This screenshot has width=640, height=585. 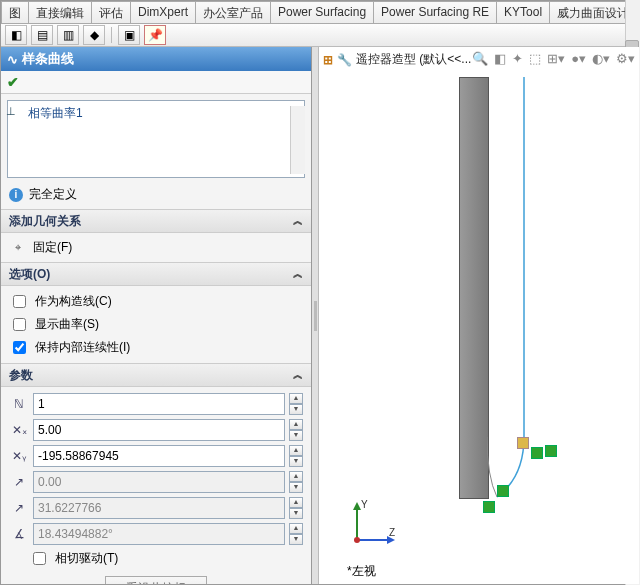 What do you see at coordinates (156, 248) in the screenshot?
I see `fixed-relation-button: ⌖ 固定(F)` at bounding box center [156, 248].